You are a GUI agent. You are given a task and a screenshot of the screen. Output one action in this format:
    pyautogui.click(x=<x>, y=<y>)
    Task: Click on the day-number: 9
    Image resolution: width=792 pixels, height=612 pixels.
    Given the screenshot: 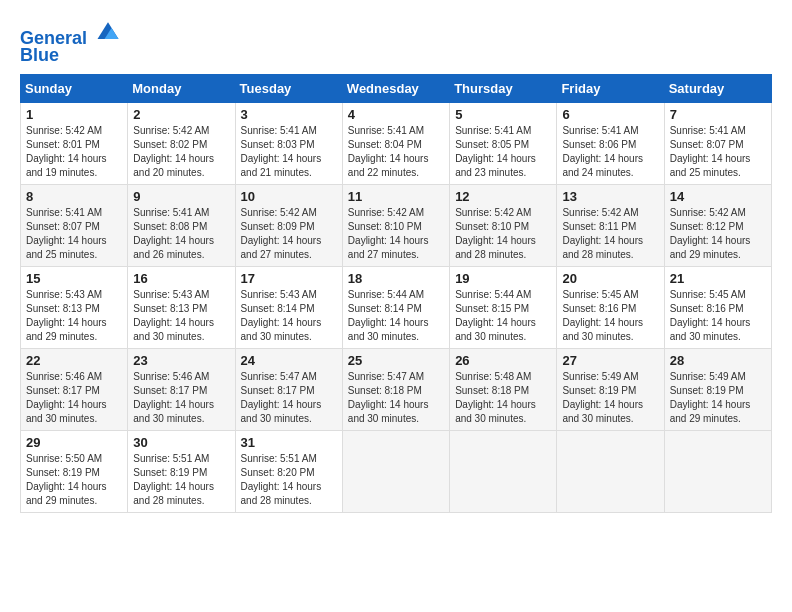 What is the action you would take?
    pyautogui.click(x=181, y=196)
    